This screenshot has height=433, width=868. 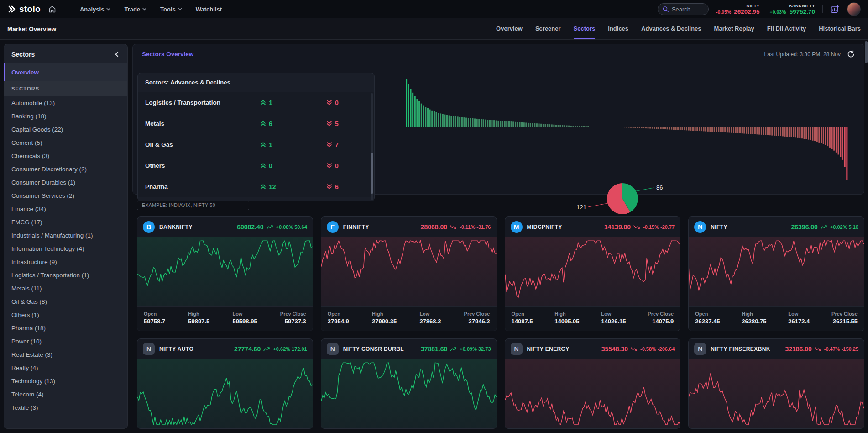 What do you see at coordinates (66, 169) in the screenshot?
I see `sidebar-item-consumer-discretionary: Consumer Discretionary (2)` at bounding box center [66, 169].